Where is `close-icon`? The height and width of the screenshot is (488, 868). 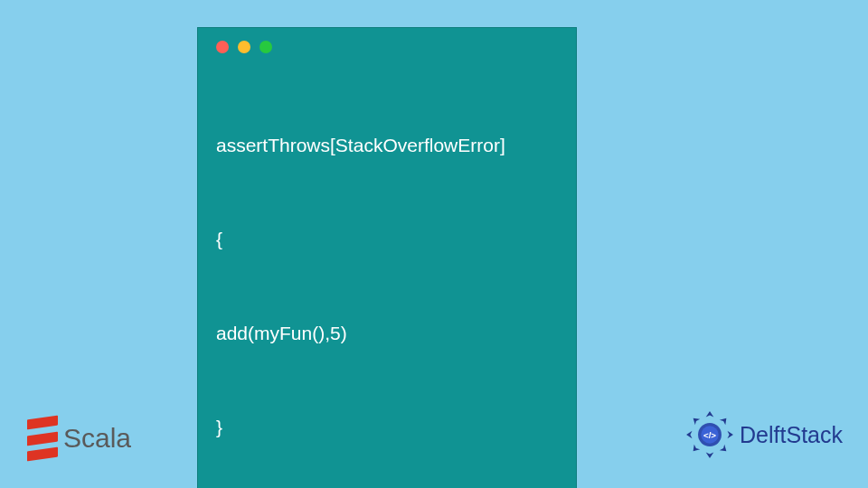
close-icon is located at coordinates (222, 47).